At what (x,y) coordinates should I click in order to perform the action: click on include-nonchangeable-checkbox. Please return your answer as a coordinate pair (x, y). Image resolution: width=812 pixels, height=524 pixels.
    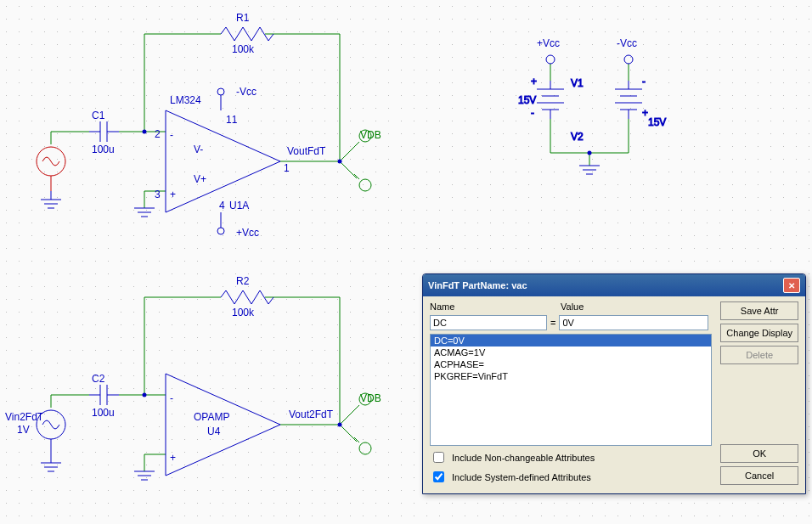
    Looking at the image, I should click on (438, 457).